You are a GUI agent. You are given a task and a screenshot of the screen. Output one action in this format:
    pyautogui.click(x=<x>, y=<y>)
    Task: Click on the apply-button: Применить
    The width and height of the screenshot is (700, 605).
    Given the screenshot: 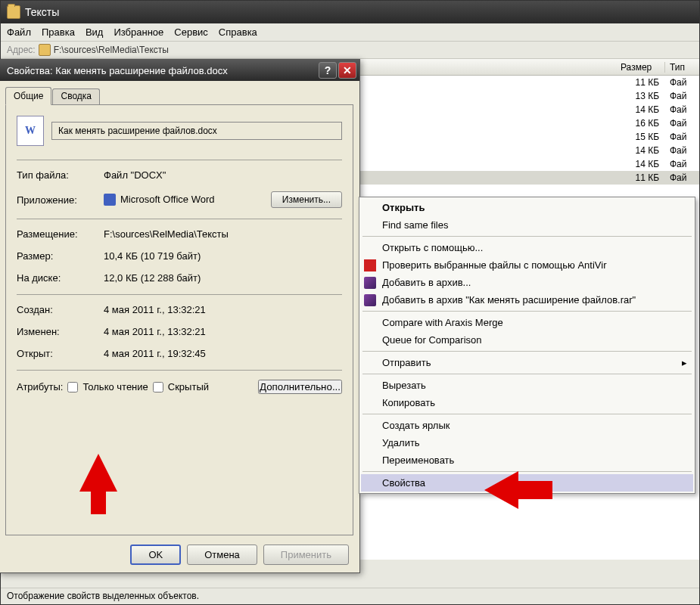 What is the action you would take?
    pyautogui.click(x=306, y=555)
    